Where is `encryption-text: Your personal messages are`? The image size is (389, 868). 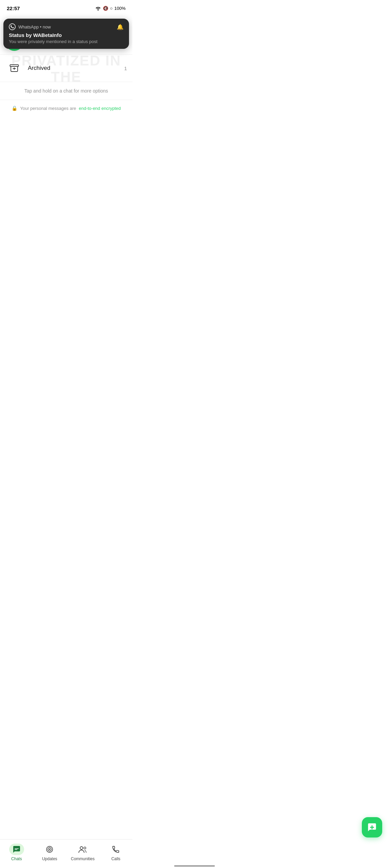
encryption-text: Your personal messages are is located at coordinates (48, 108).